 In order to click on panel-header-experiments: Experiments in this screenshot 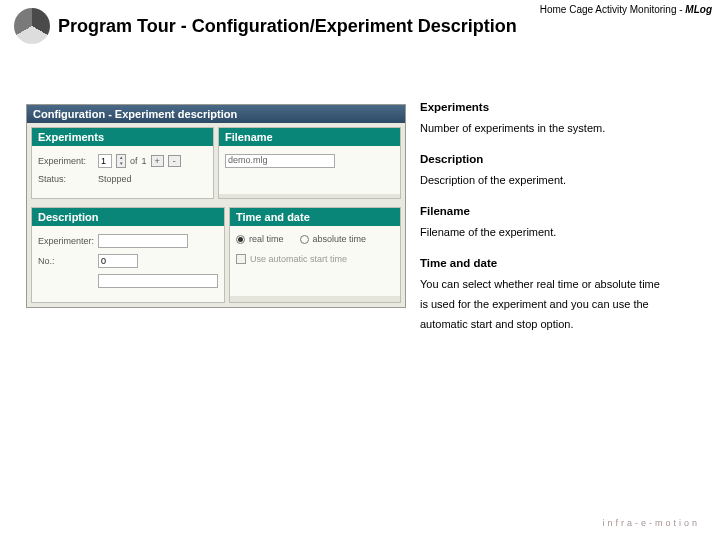, I will do `click(122, 137)`.